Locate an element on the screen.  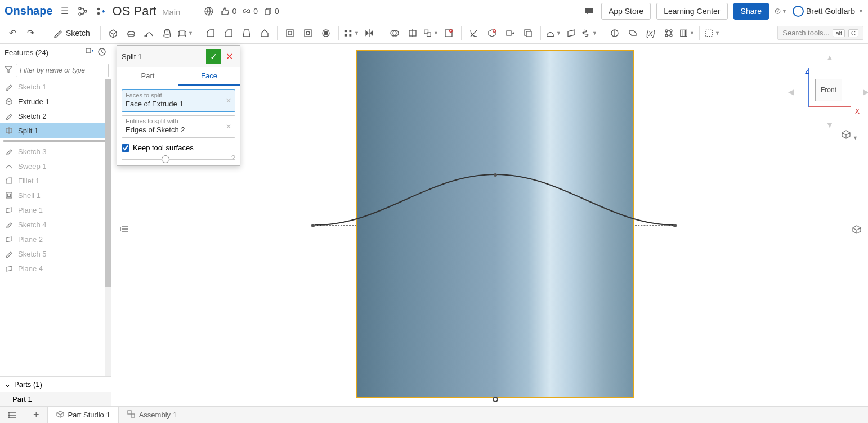
tab-face: Face is located at coordinates (209, 76).